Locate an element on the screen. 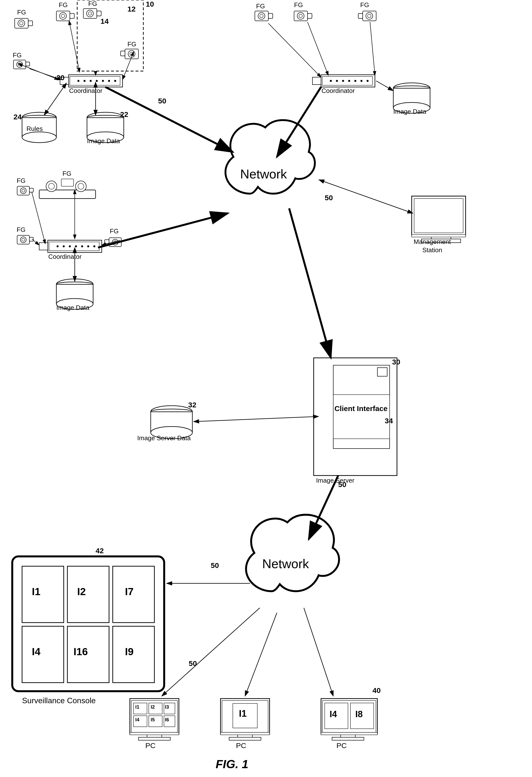 The image size is (532, 777). num-32: 32 is located at coordinates (192, 405).